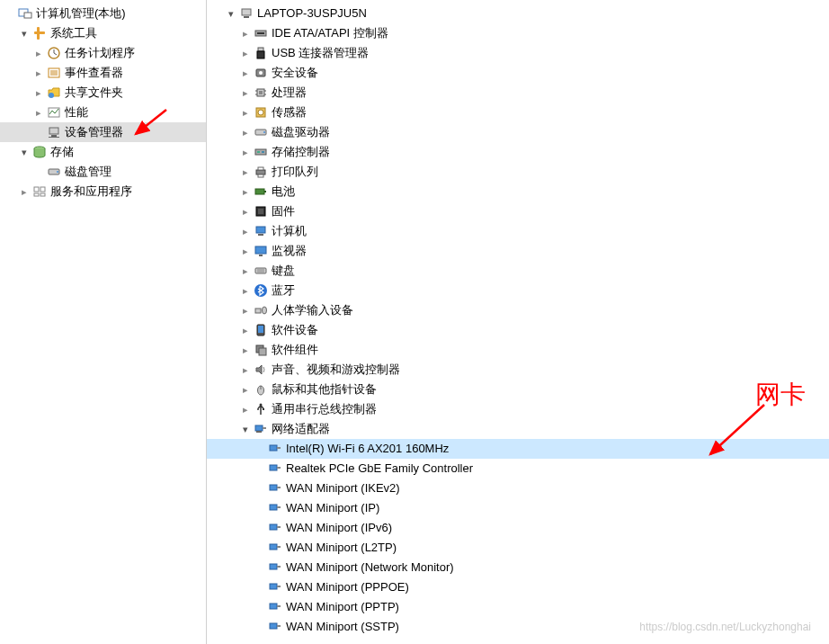 The width and height of the screenshot is (829, 644). I want to click on device-storage-controller: 存储控制器, so click(518, 152).